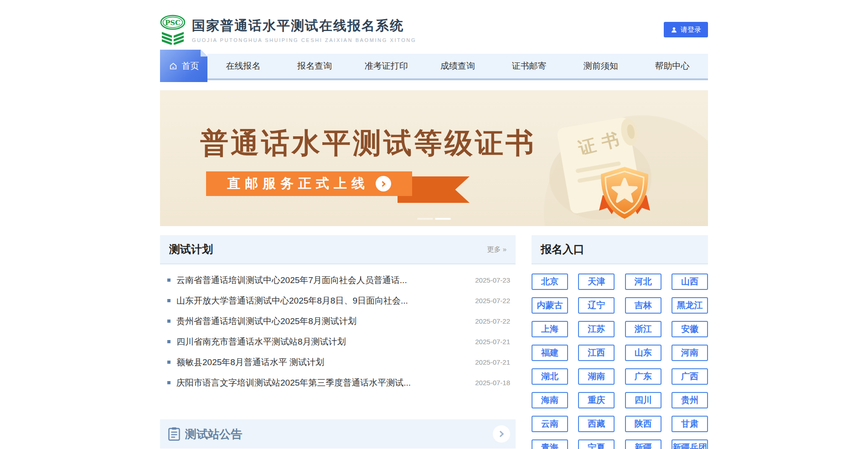 The width and height of the screenshot is (868, 449). Describe the element at coordinates (173, 30) in the screenshot. I see `psc-logo-icon: PSC` at that location.